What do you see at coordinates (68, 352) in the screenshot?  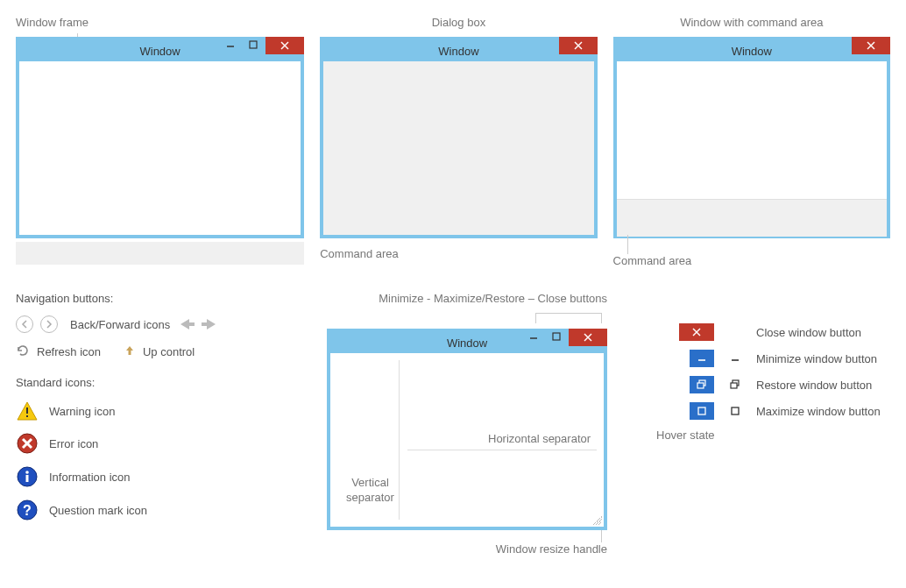 I see `refresh-label: Refresh icon` at bounding box center [68, 352].